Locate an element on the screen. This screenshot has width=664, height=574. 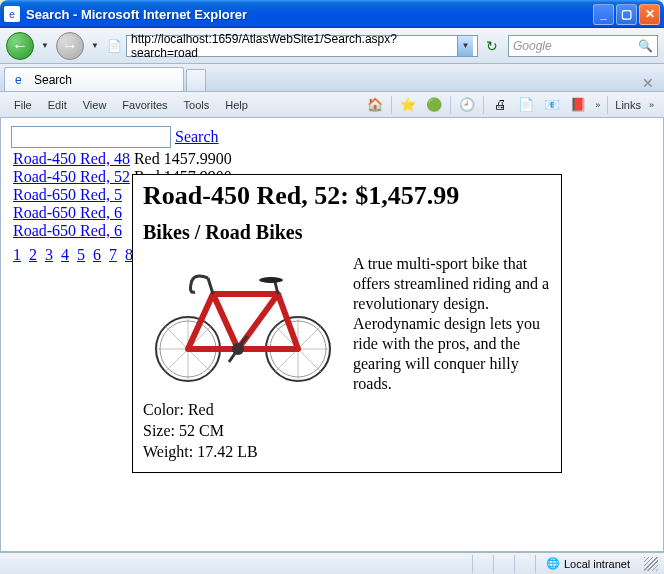
page-tool-icon: 📄 is located at coordinates (526, 105).